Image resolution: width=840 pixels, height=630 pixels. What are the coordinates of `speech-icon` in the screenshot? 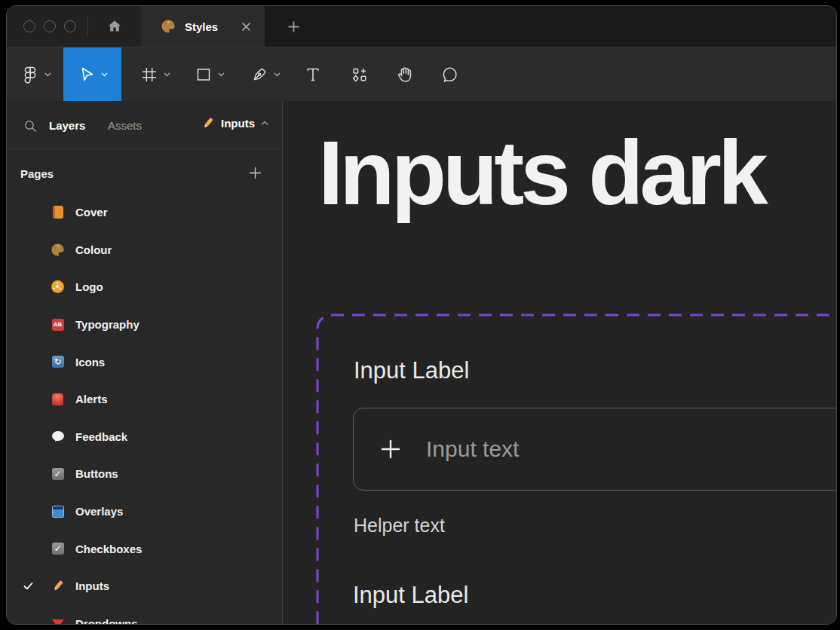 It's located at (57, 437).